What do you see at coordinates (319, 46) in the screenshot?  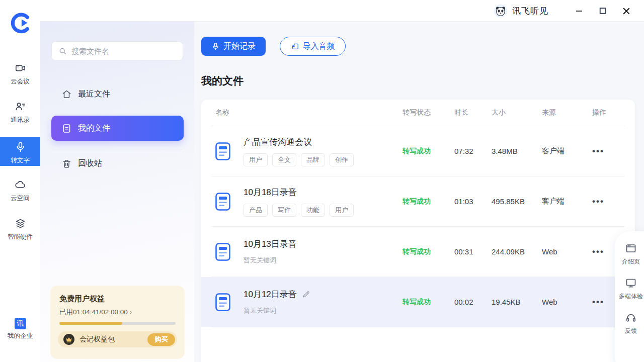 I see `import-audio-label: 导入音频` at bounding box center [319, 46].